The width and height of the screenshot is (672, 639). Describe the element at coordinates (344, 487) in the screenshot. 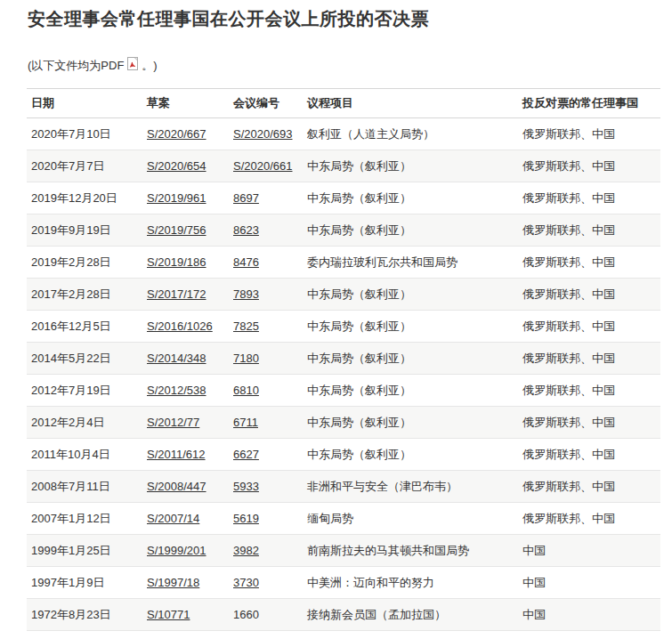

I see `table-row: 2008年7月11日 S/2008/447 5933 非洲和平与安全（津巴布韦）…` at that location.